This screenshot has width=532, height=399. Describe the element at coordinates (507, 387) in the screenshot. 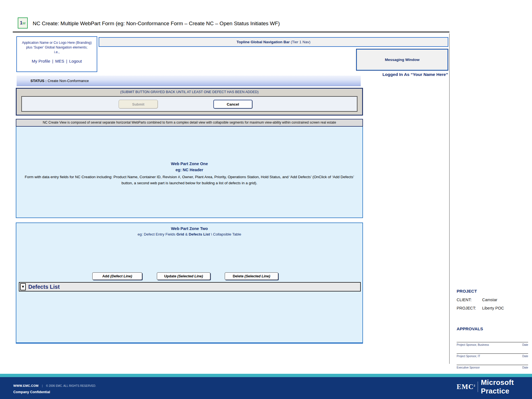

I see `microsoft-practice-logo-text: Microsoft Practice` at that location.